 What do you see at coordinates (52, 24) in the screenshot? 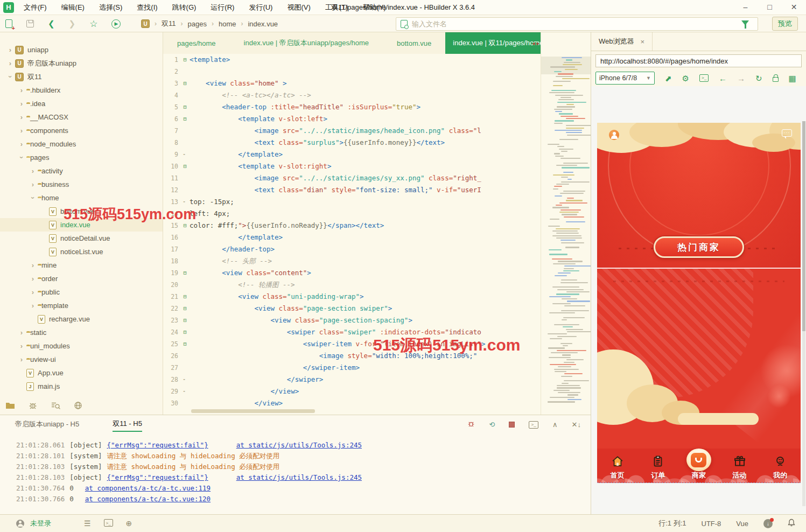
I see `back-icon: ❮` at bounding box center [52, 24].